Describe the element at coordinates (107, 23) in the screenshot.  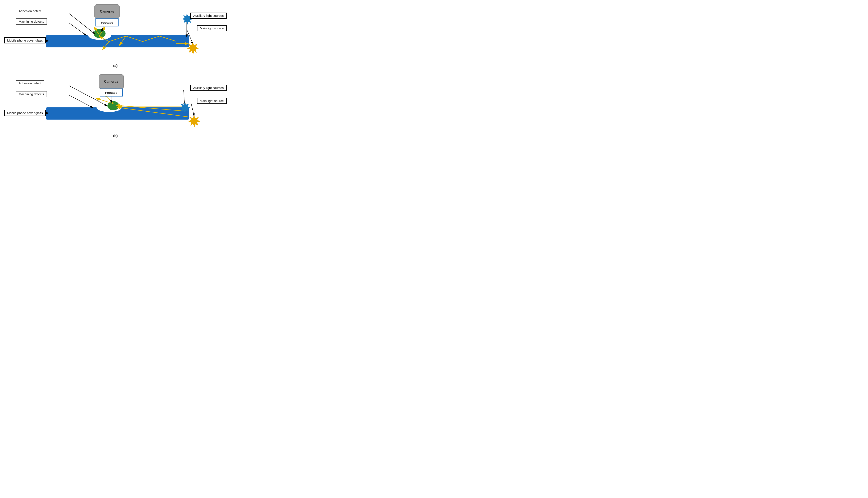
I see `footage-label-a: Footage` at that location.